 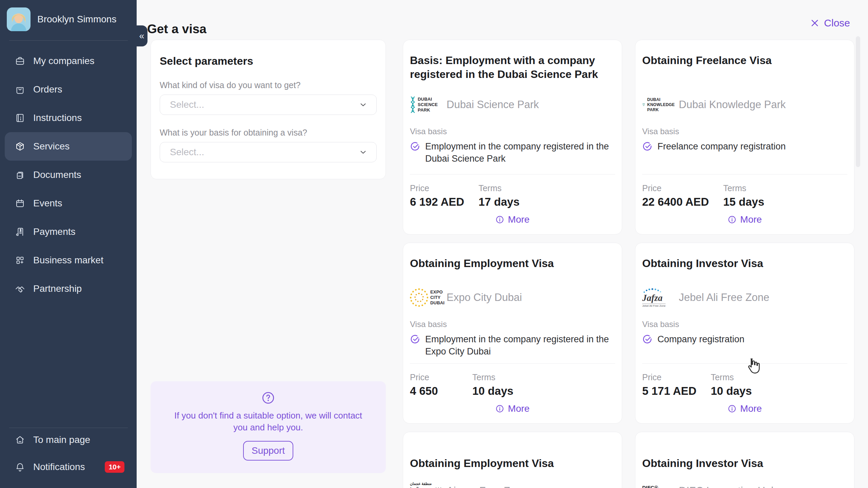 I want to click on price-value: 6 192 AED, so click(x=437, y=202).